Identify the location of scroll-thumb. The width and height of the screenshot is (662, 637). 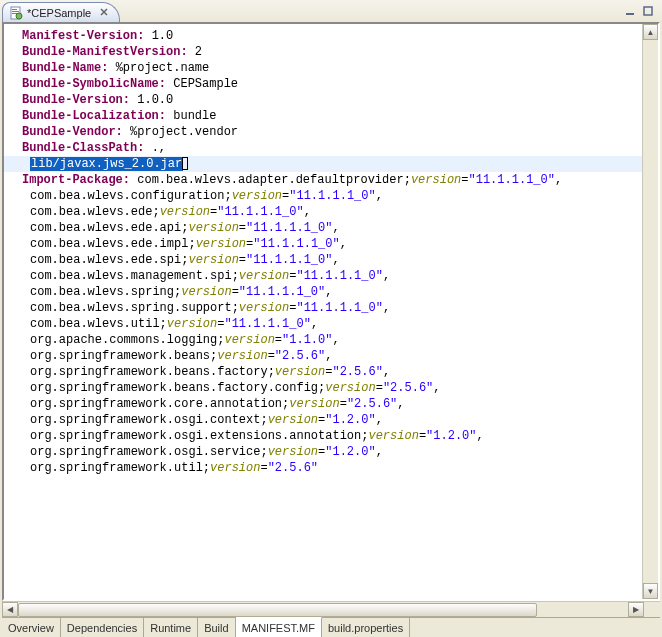
(278, 610).